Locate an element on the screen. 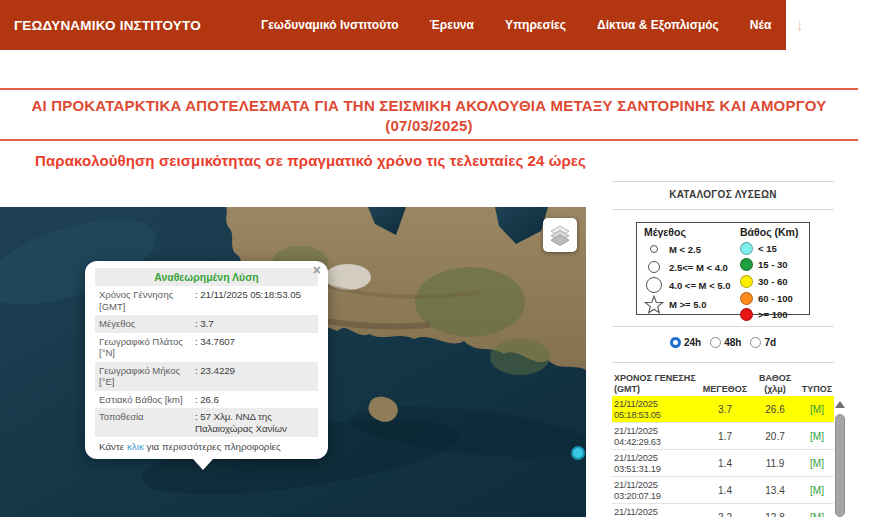  site-brand: ΓΕΩΔΥΝΑΜΙΚΟ ΙΝΣΤΙΤΟΥΤΟ is located at coordinates (108, 26).